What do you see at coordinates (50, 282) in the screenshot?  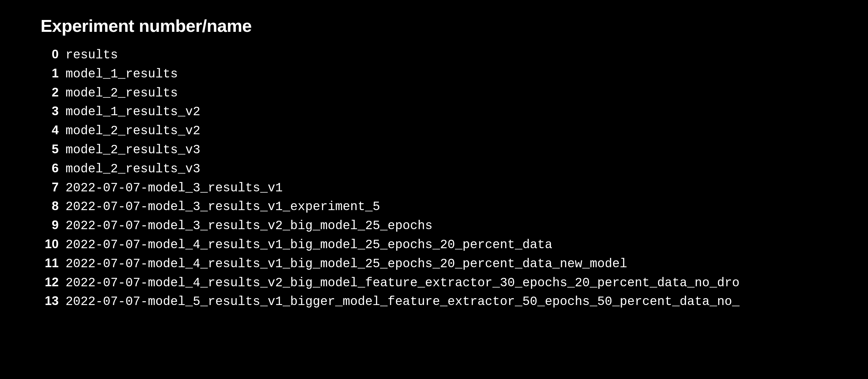 I see `row-number: 12` at bounding box center [50, 282].